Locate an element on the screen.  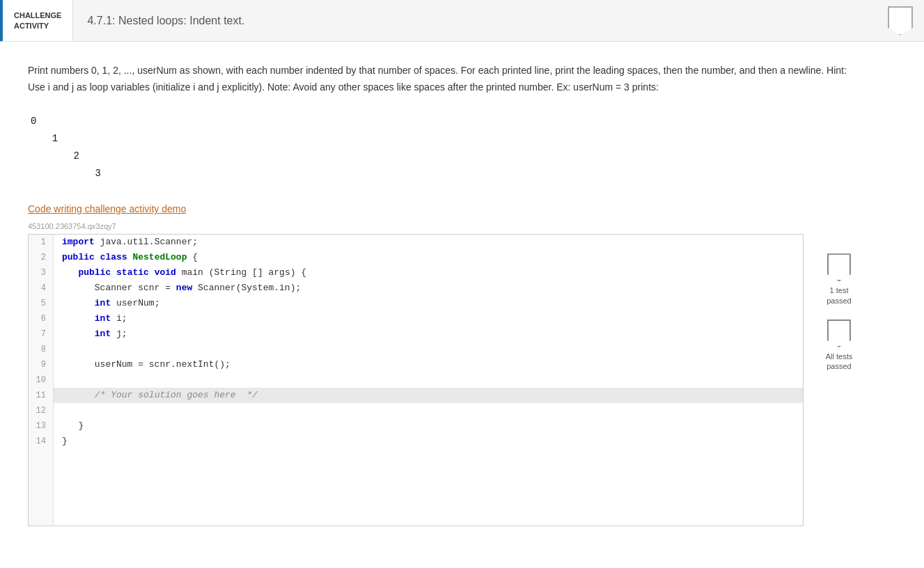
example-output: 0 1 2 3 is located at coordinates (446, 148).